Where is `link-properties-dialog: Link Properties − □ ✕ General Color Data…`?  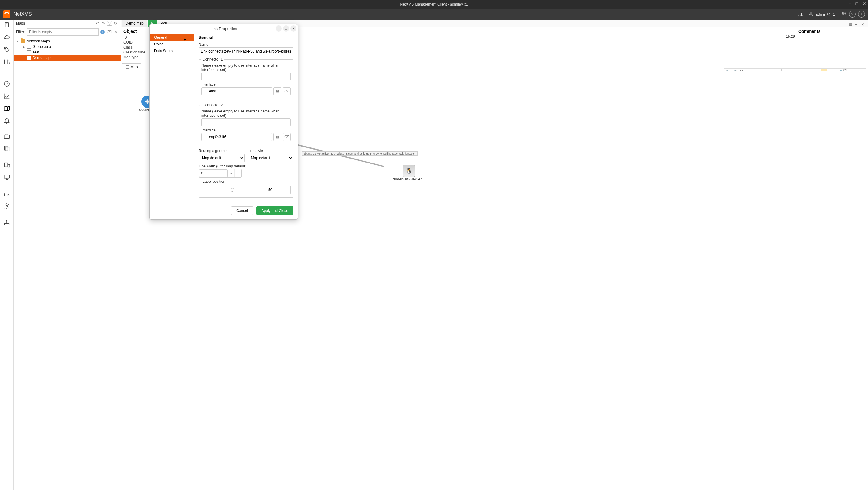
link-properties-dialog: Link Properties − □ ✕ General Color Data… is located at coordinates (224, 122).